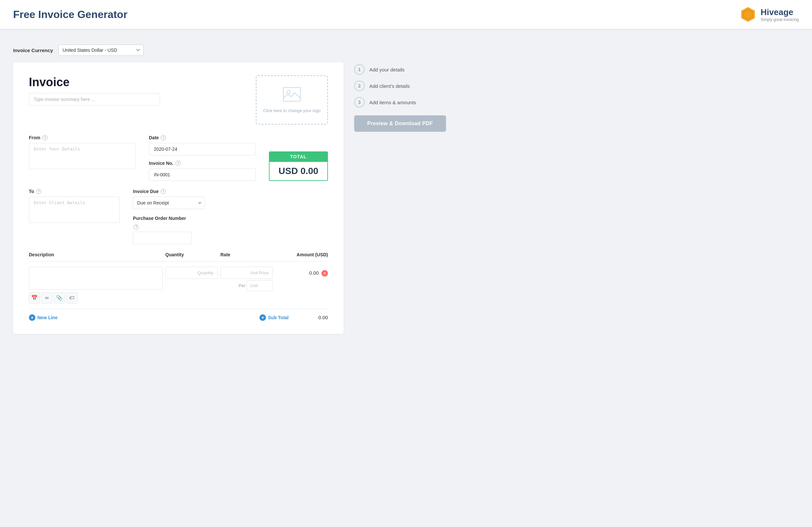  I want to click on sidebar-step-2: 2 Add client's details, so click(400, 86).